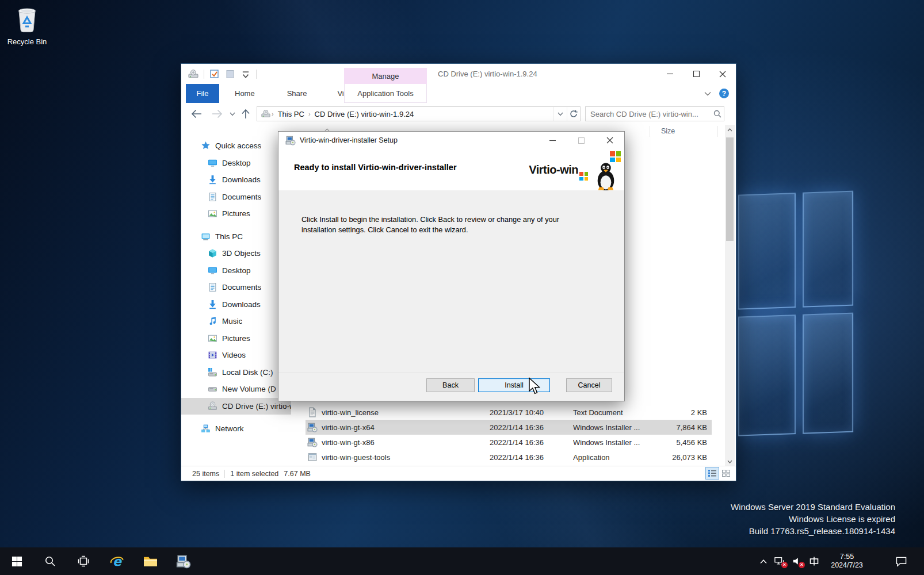  What do you see at coordinates (50, 561) in the screenshot?
I see `taskbar-search-icon` at bounding box center [50, 561].